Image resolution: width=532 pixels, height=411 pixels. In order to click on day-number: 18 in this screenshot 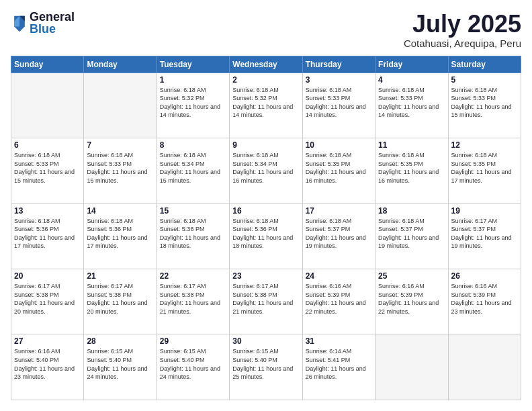, I will do `click(411, 211)`.